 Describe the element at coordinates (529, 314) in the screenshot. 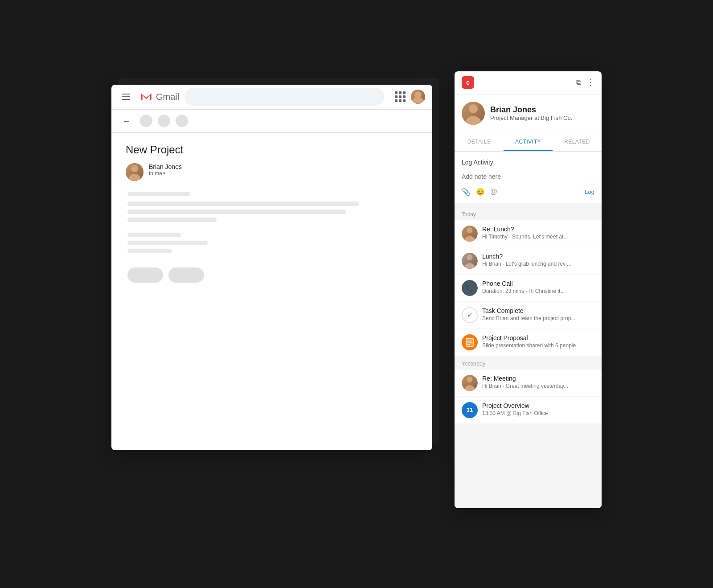

I see `activity-content-task: Task Complete Send Brian and team the pr…` at that location.